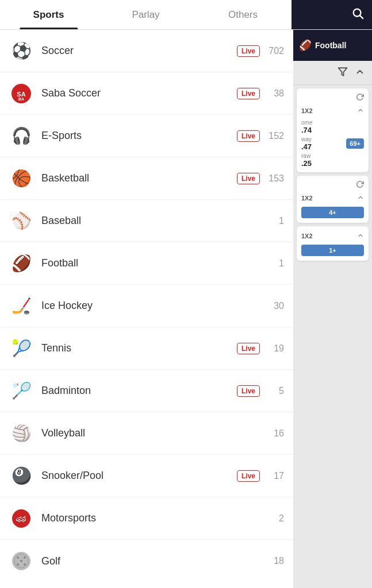  Describe the element at coordinates (331, 45) in the screenshot. I see `rp-football-label: Football` at that location.